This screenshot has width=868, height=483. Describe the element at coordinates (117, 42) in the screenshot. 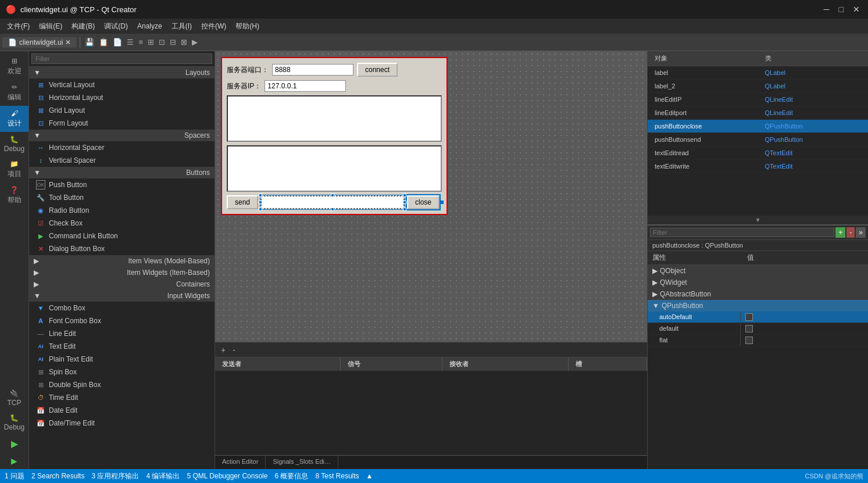

I see `paste-icon: 📄` at that location.